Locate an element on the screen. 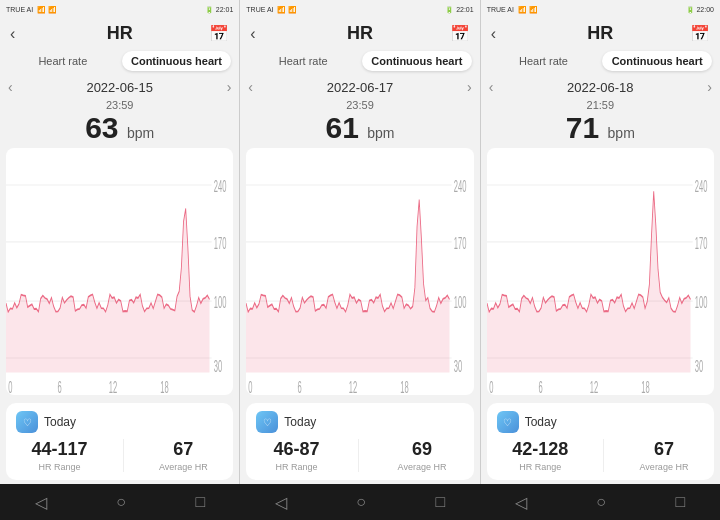  top-bar: ‹ HR 📅 is located at coordinates (360, 34).